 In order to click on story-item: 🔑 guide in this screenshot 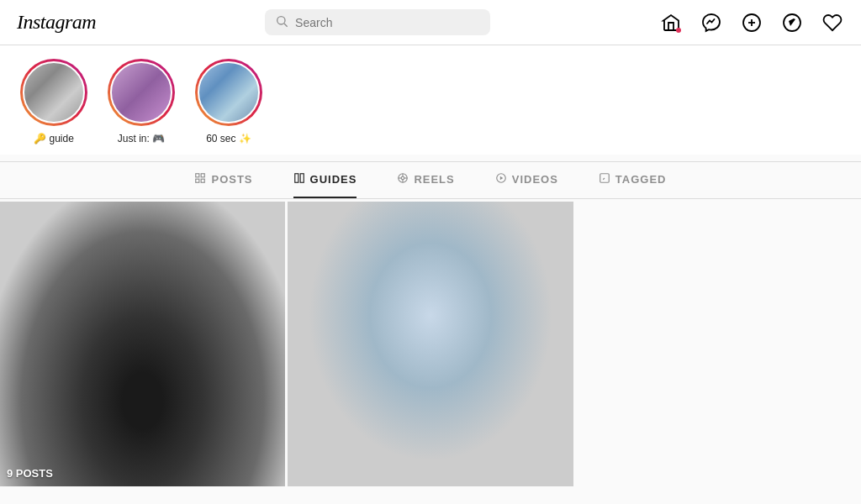, I will do `click(54, 102)`.